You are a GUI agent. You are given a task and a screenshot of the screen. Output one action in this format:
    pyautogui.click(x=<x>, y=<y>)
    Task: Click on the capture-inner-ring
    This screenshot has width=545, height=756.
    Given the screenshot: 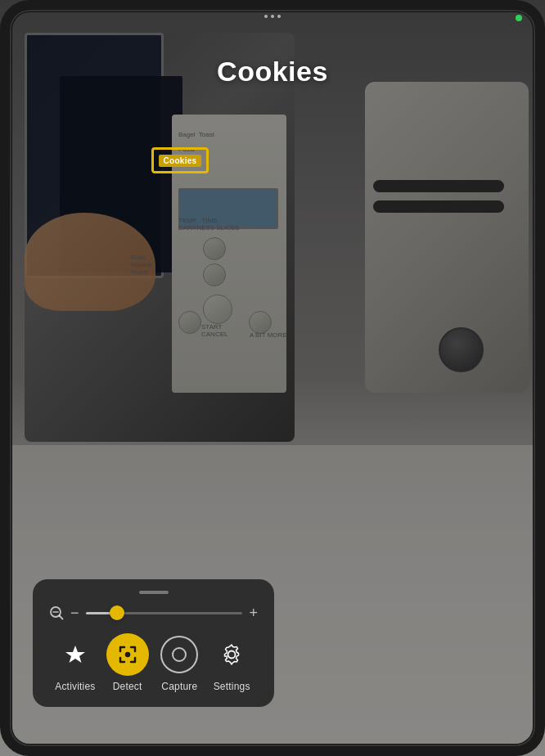 What is the action you would take?
    pyautogui.click(x=179, y=655)
    